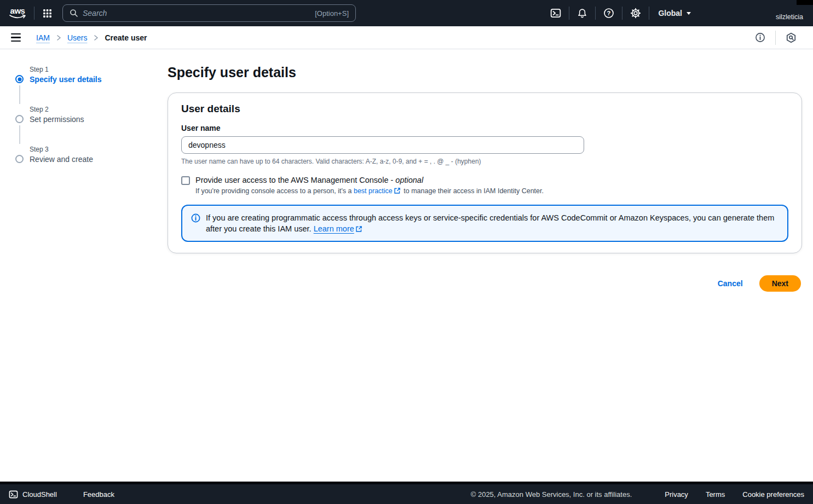 The width and height of the screenshot is (813, 504). I want to click on cancel-button: Cancel, so click(730, 283).